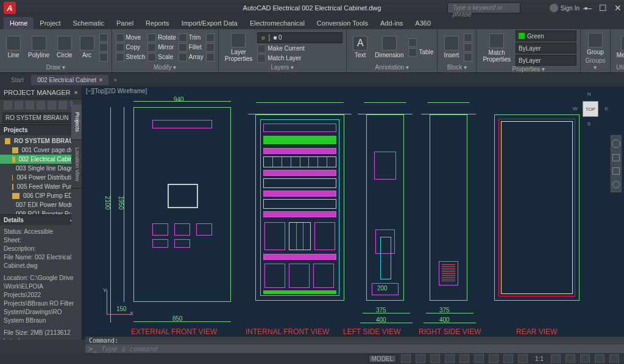 Image resolution: width=624 pixels, height=364 pixels. I want to click on viewcube-south: S, so click(589, 124).